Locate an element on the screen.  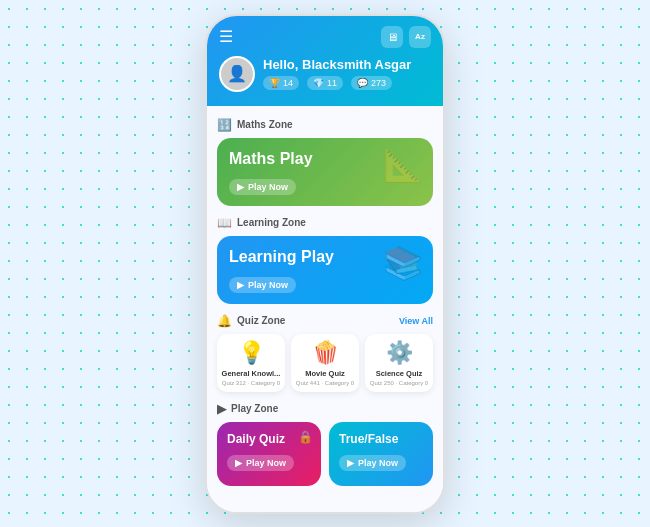
learning-play-icon: ▶ is located at coordinates (240, 285).